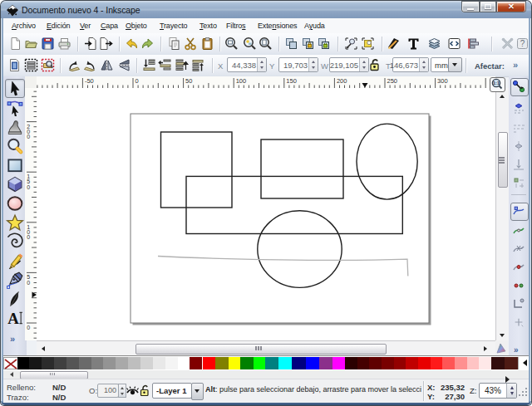 This screenshot has width=532, height=406. I want to click on svg-text: 150, so click(291, 81).